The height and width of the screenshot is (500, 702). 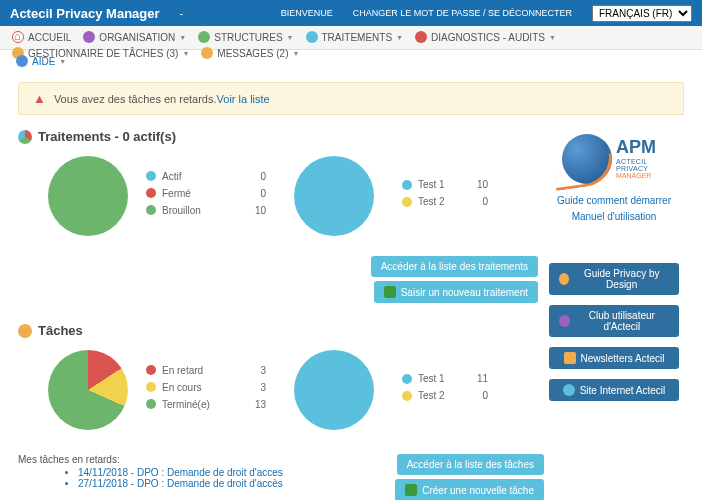 What do you see at coordinates (25, 137) in the screenshot?
I see `traitements-section-icon` at bounding box center [25, 137].